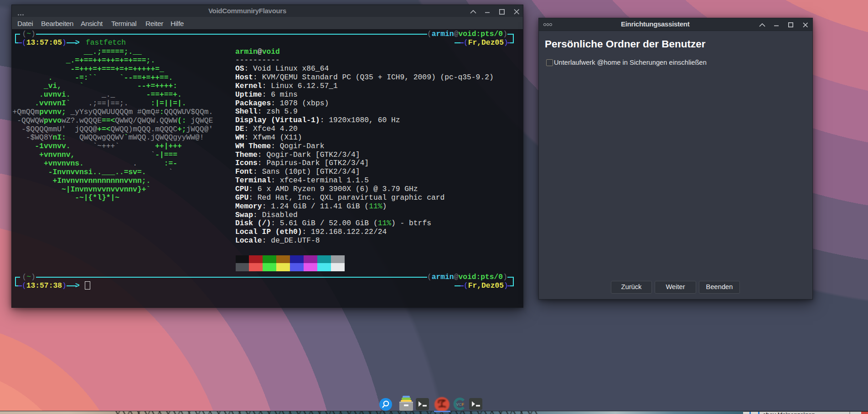 The width and height of the screenshot is (868, 414). What do you see at coordinates (460, 404) in the screenshot?
I see `svg-text: VCF` at bounding box center [460, 404].